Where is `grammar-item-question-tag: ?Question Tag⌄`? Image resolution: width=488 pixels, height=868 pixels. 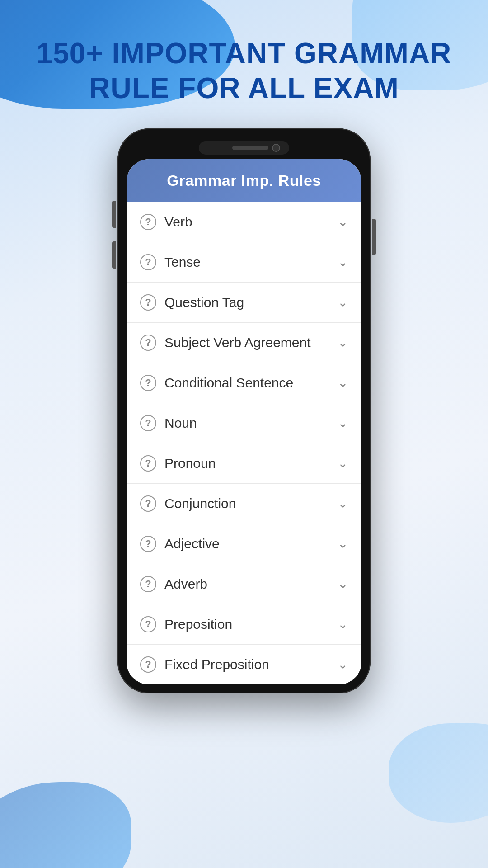 grammar-item-question-tag: ?Question Tag⌄ is located at coordinates (244, 303).